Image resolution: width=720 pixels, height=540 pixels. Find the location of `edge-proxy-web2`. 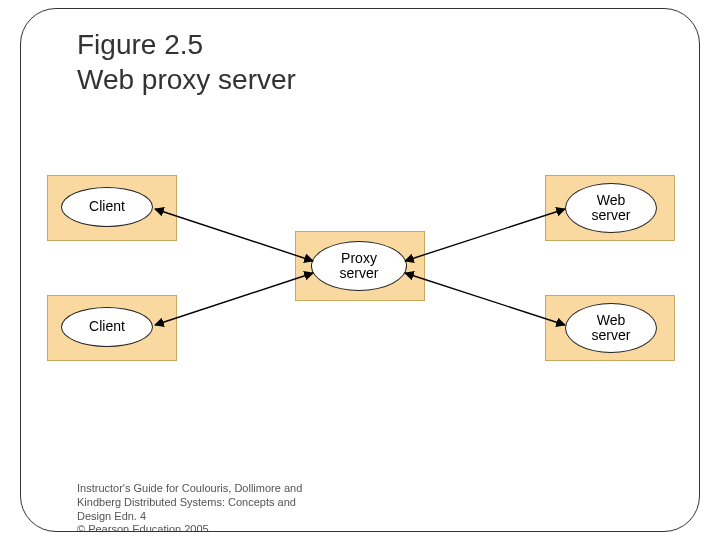

edge-proxy-web2 is located at coordinates (485, 299).